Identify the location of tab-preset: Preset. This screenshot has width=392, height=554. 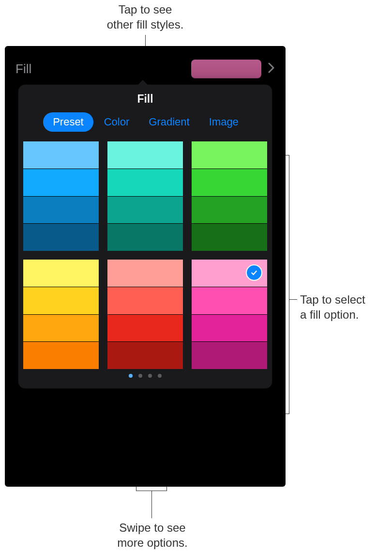
(68, 122).